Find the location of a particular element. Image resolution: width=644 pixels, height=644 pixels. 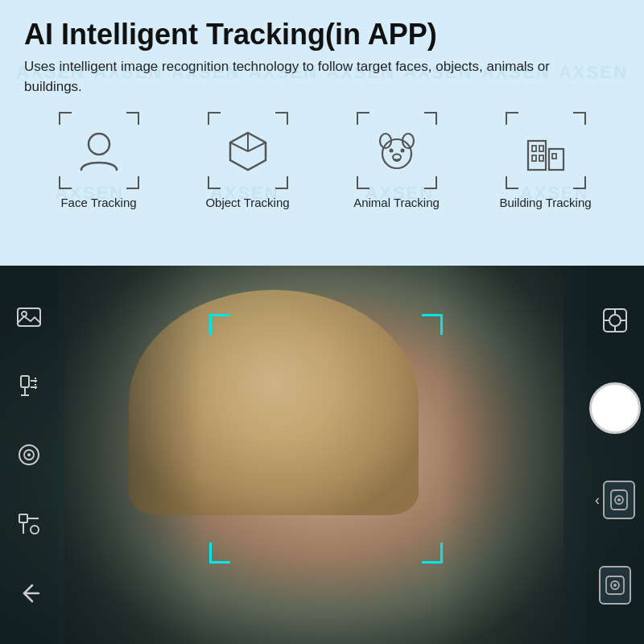

animal-icon is located at coordinates (397, 151).